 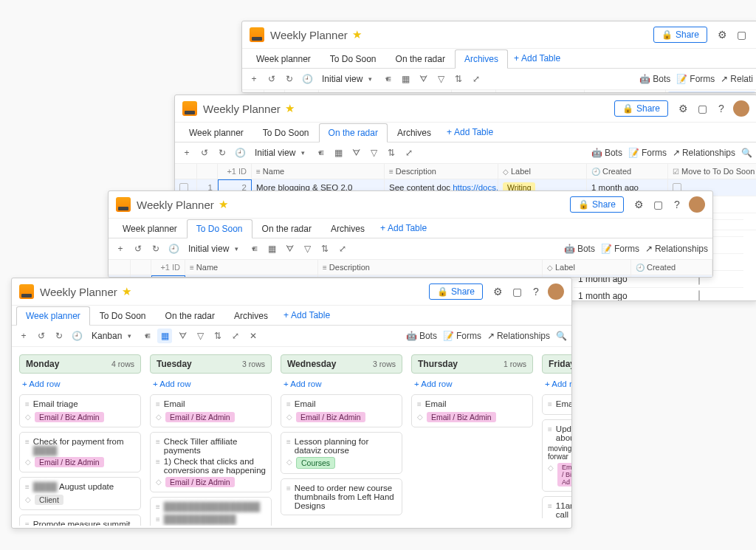 What do you see at coordinates (625, 92) in the screenshot?
I see `col-archived: 🕘Archived` at bounding box center [625, 92].